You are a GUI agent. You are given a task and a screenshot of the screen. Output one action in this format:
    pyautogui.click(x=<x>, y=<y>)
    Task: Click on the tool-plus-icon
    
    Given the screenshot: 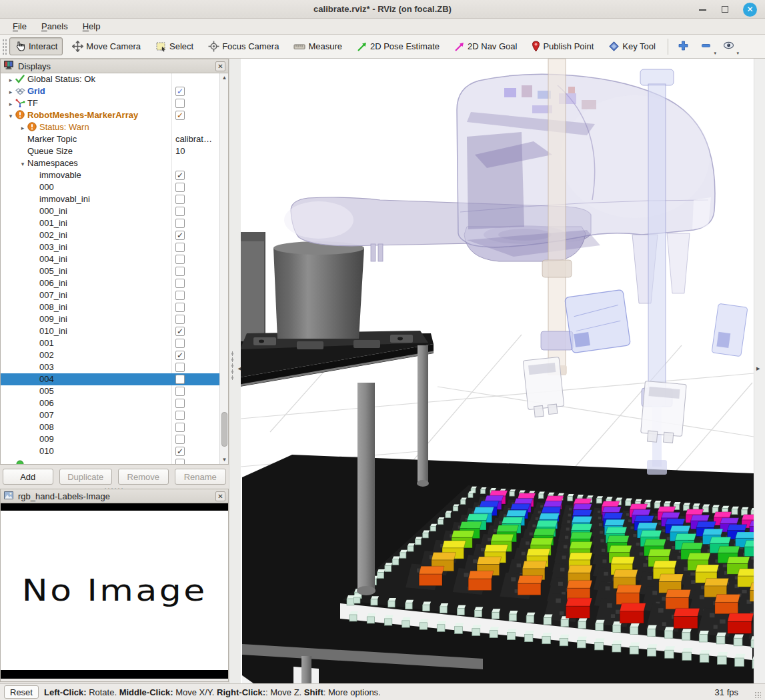 What is the action you would take?
    pyautogui.click(x=684, y=47)
    